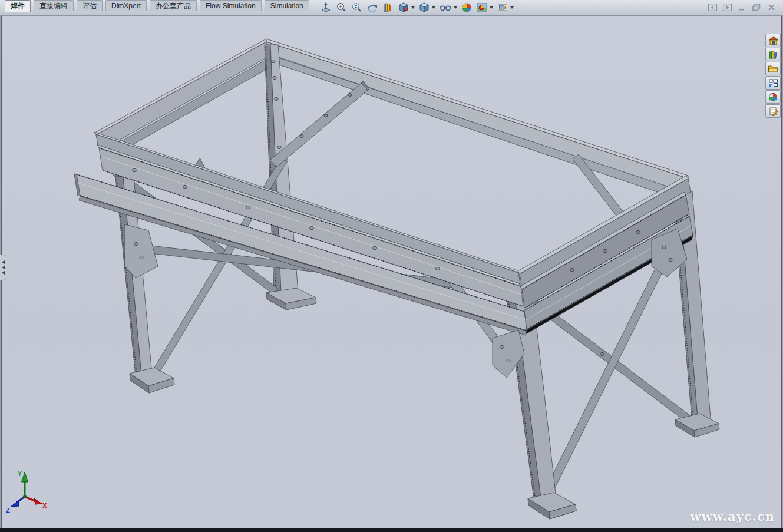 The width and height of the screenshot is (783, 532). Describe the element at coordinates (372, 8) in the screenshot. I see `rotate-view-icon` at that location.